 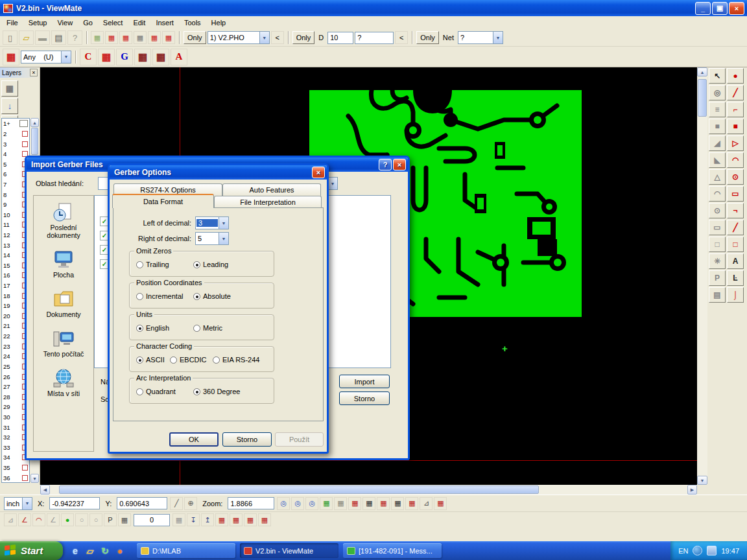 I want to click on import-cancel-button: Storno, so click(x=364, y=398).